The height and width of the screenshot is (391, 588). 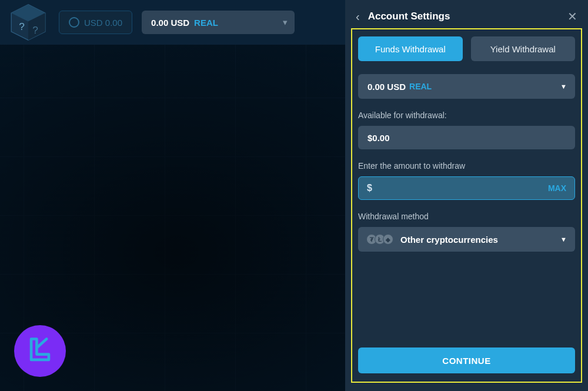 I want to click on max-button: MAX, so click(x=557, y=188).